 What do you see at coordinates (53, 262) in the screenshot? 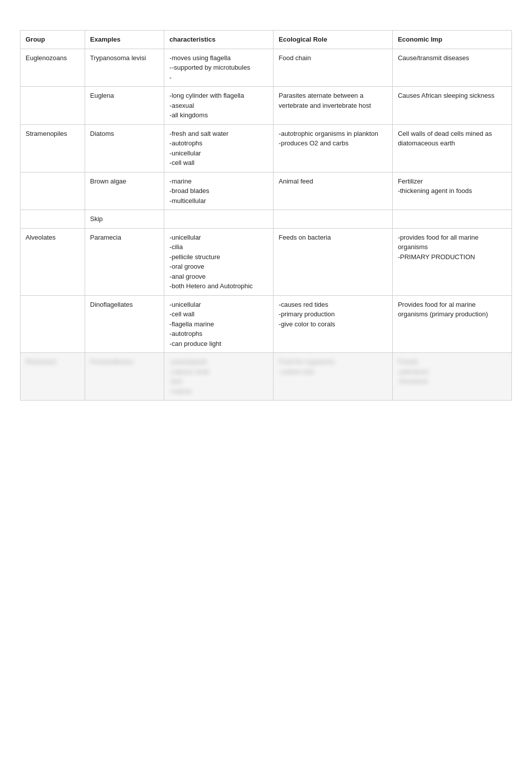
I see `table-cell: Alveolates` at bounding box center [53, 262].